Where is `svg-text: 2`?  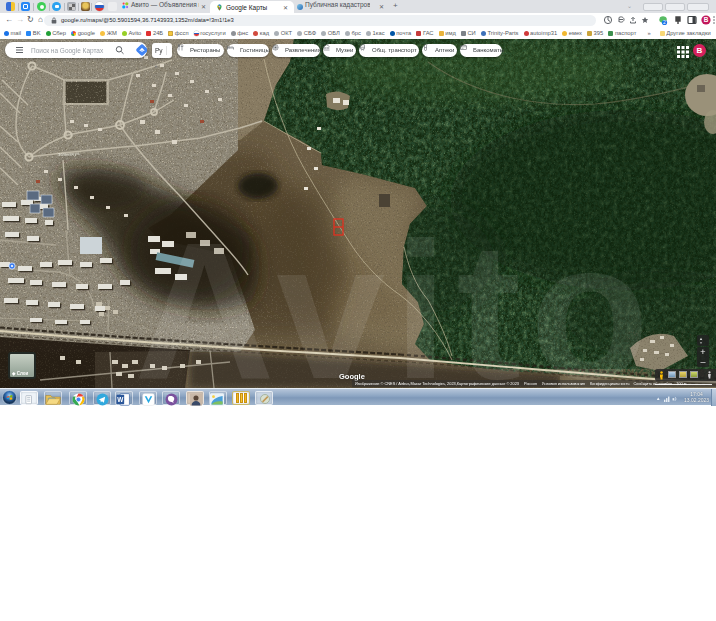
svg-text: 2 is located at coordinates (664, 22).